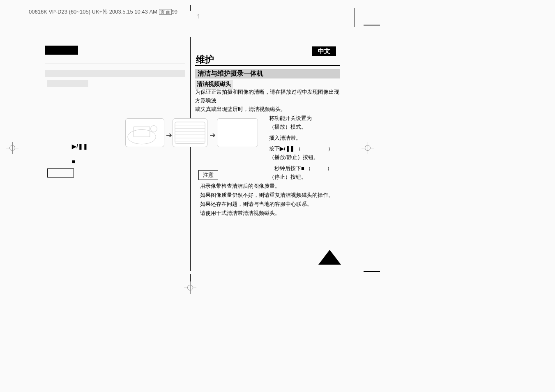 This screenshot has width=555, height=392. Describe the element at coordinates (270, 200) in the screenshot. I see `notice-bullets: 用录像带检查清洁后的图像质量。 如果图像质量仍然不好，则请重复清洁视频磁头的操作…` at that location.